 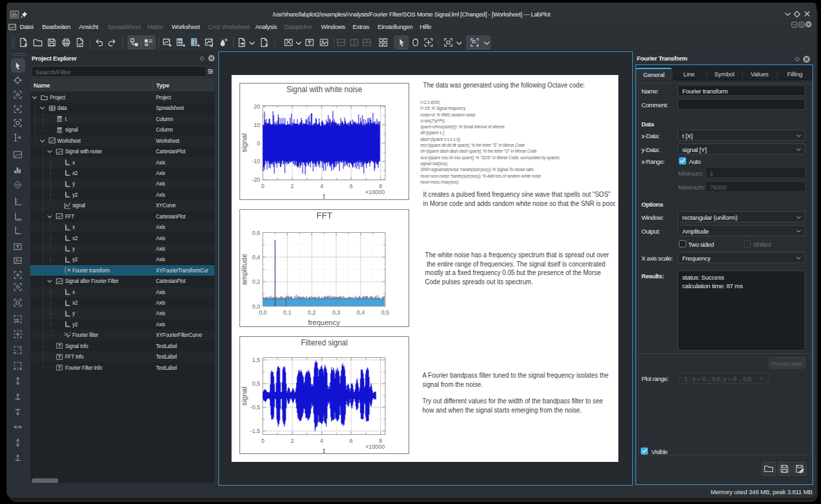 What do you see at coordinates (257, 161) in the screenshot?
I see `svg-text: -10` at bounding box center [257, 161].